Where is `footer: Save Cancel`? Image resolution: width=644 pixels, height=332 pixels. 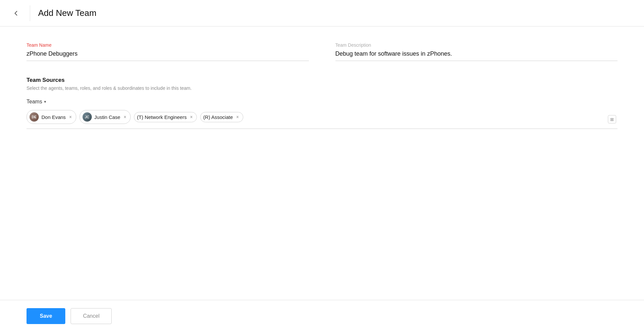 footer: Save Cancel is located at coordinates (322, 316).